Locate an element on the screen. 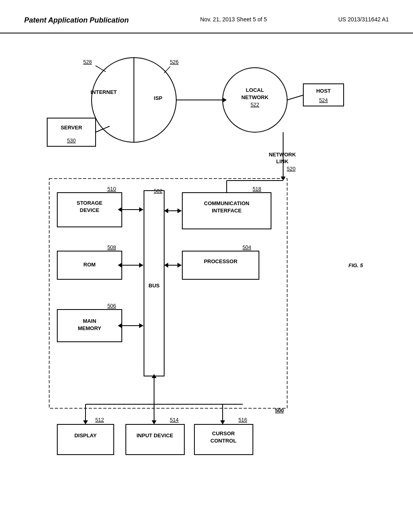 This screenshot has height=532, width=413. svg-text: 528 is located at coordinates (88, 62).